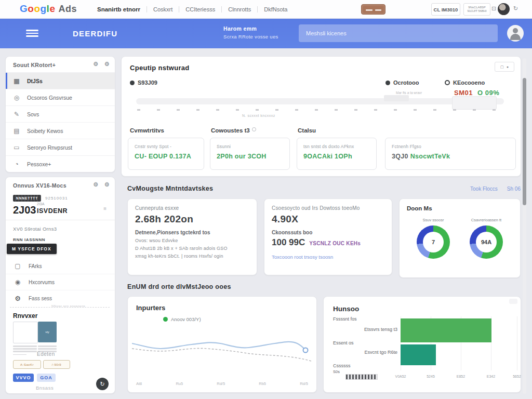 Image resolution: width=532 pixels, height=399 pixels. I want to click on panel-stat-unit: ISVDENR, so click(52, 211).